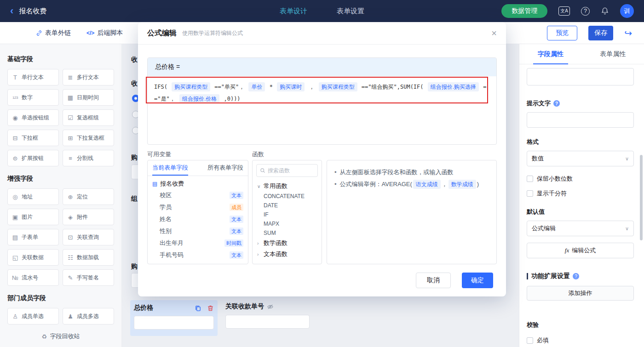  What do you see at coordinates (433, 280) in the screenshot?
I see `cancel-button: 取消` at bounding box center [433, 280].